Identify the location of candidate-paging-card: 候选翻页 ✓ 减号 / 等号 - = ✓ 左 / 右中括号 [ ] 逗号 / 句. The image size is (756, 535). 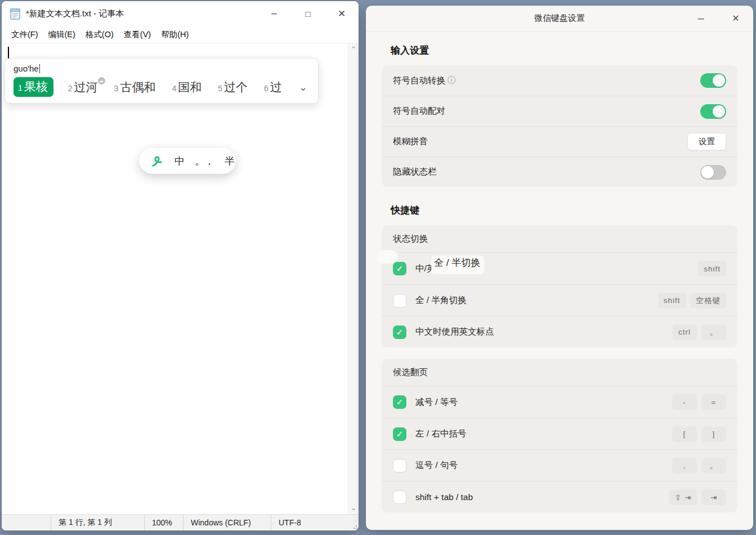
(560, 436).